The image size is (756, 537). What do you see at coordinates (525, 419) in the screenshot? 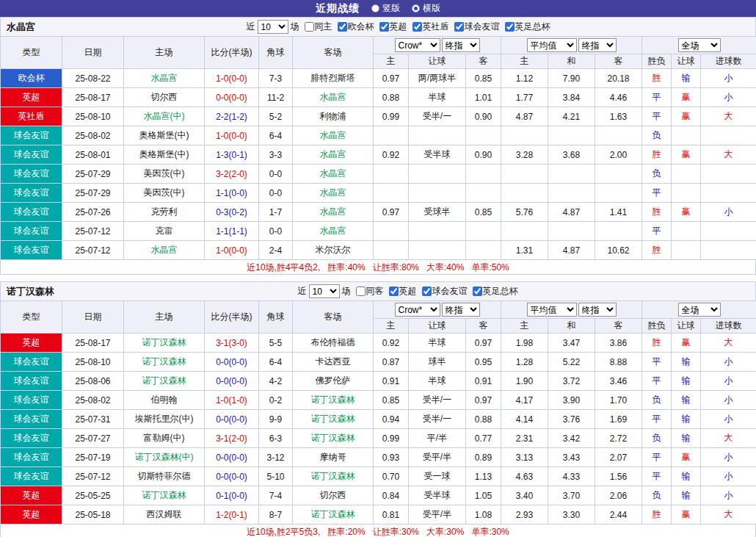
I see `eu-home-odds: 4.14` at bounding box center [525, 419].